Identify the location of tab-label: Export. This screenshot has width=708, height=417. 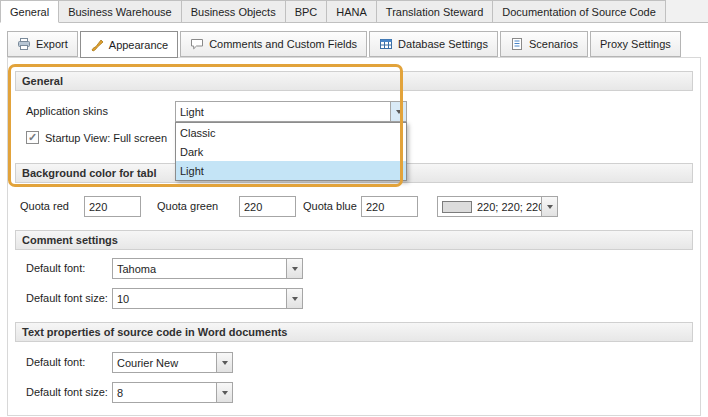
(52, 44).